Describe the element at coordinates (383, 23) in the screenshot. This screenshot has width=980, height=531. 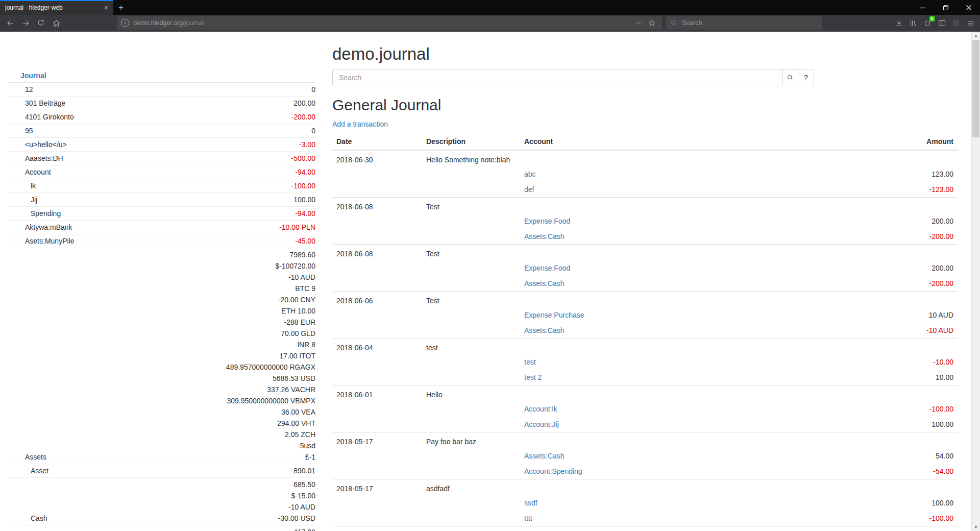
I see `url-text: demo.hledger.org/journal` at that location.